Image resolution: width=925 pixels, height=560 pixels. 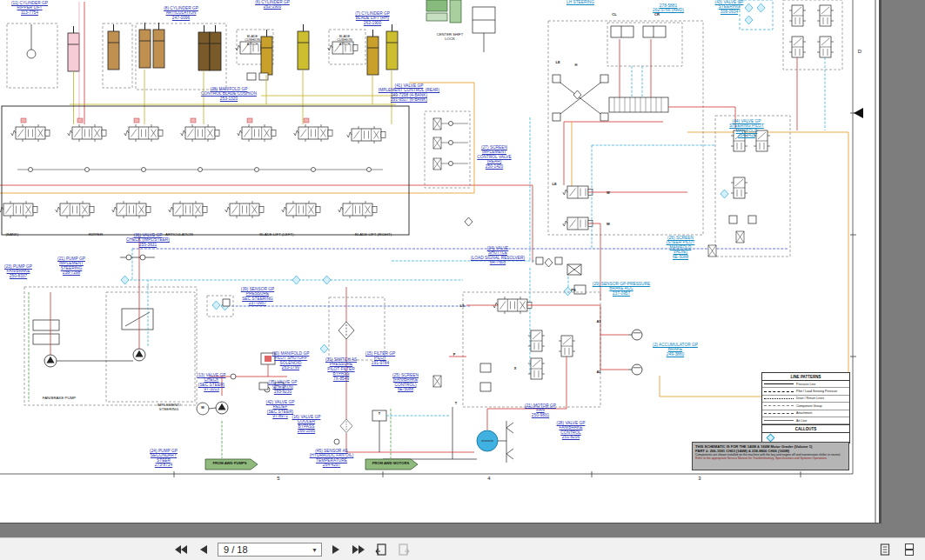 What do you see at coordinates (806, 406) in the screenshot?
I see `legend-row: Component Group` at bounding box center [806, 406].